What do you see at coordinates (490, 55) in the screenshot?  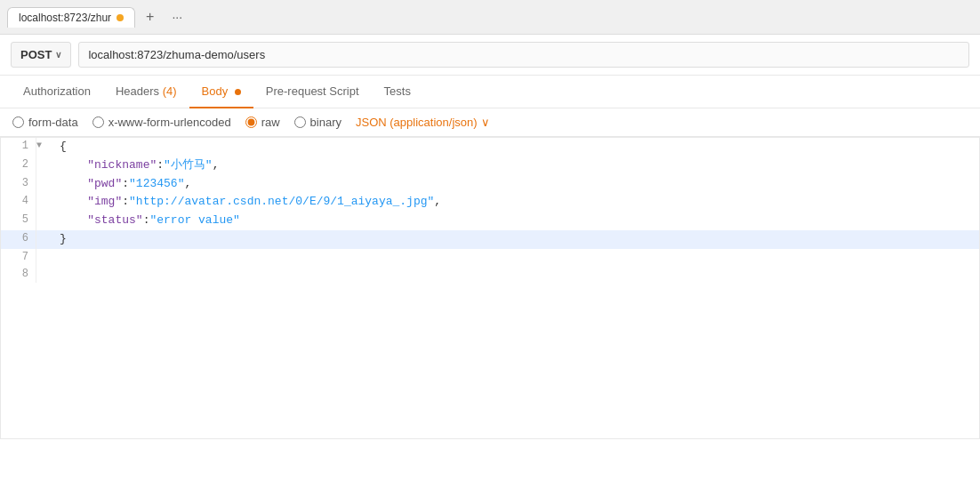 I see `request-bar: POST ∨` at bounding box center [490, 55].